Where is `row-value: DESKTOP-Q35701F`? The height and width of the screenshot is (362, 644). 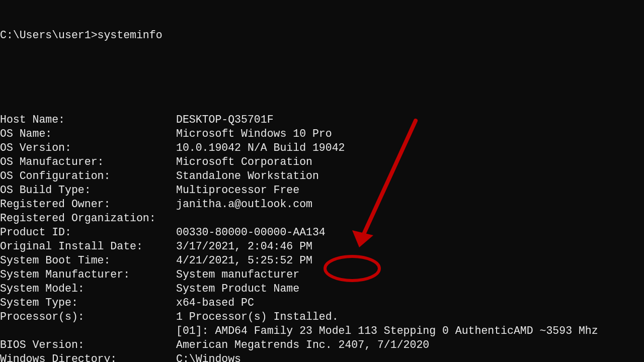 row-value: DESKTOP-Q35701F is located at coordinates (225, 120).